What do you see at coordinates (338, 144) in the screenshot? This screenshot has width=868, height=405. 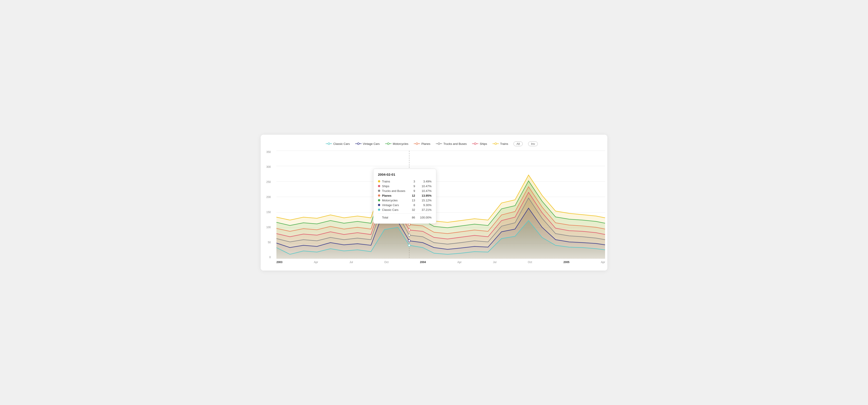 I see `legend-item-classic-cars: Classic Cars` at bounding box center [338, 144].